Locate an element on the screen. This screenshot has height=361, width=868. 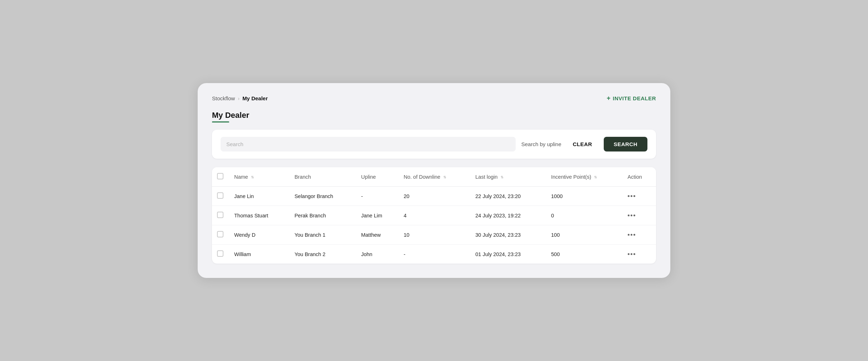
breadcrumb-current: My Dealer is located at coordinates (255, 98).